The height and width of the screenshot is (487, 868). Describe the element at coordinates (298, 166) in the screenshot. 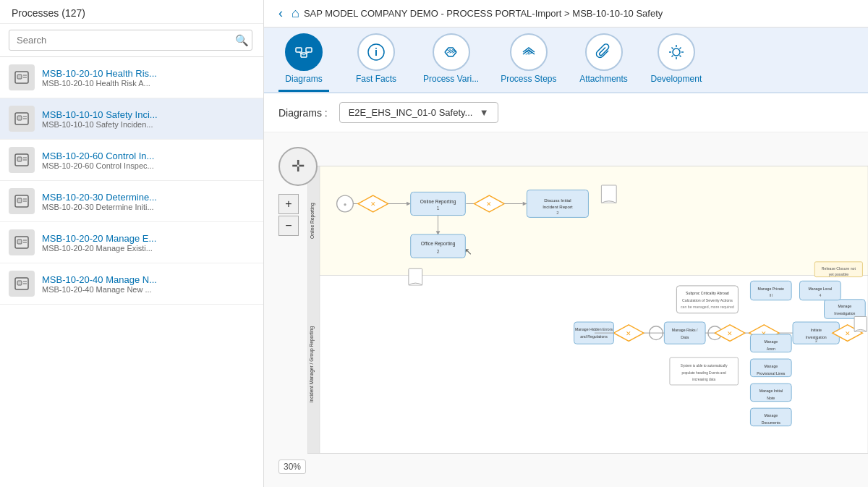

I see `nav-compass: ✛` at that location.